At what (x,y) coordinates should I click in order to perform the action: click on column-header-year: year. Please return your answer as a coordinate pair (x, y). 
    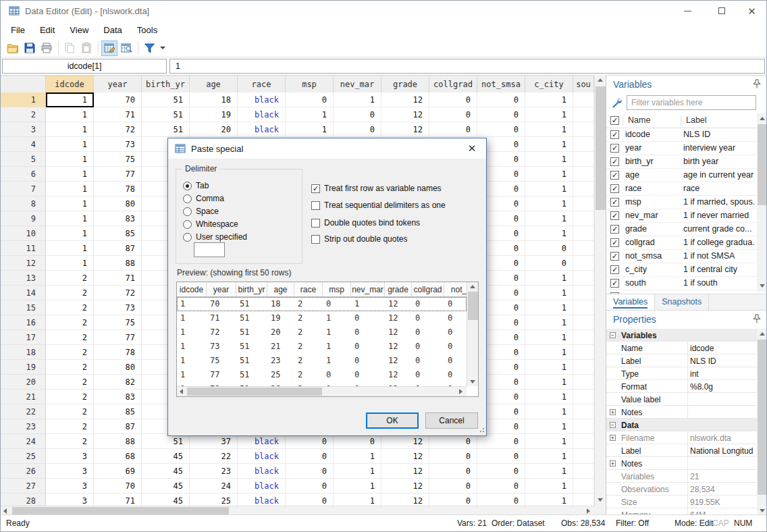
    Looking at the image, I should click on (117, 84).